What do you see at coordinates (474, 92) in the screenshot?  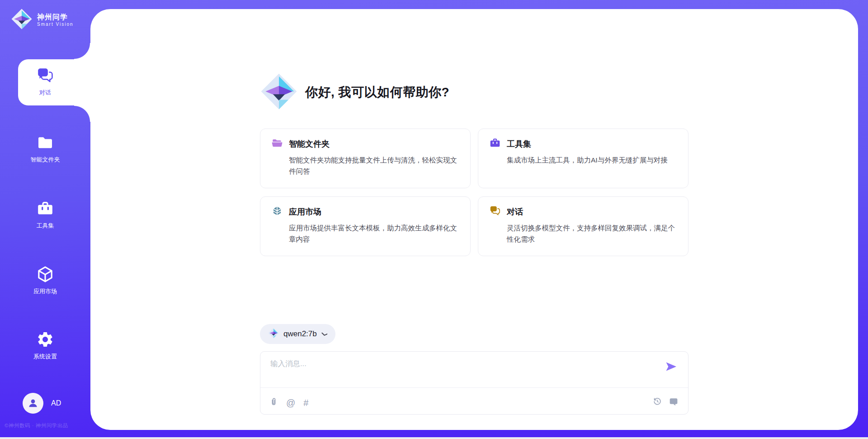 I see `greeting-row: 你好, 我可以如何帮助你?` at bounding box center [474, 92].